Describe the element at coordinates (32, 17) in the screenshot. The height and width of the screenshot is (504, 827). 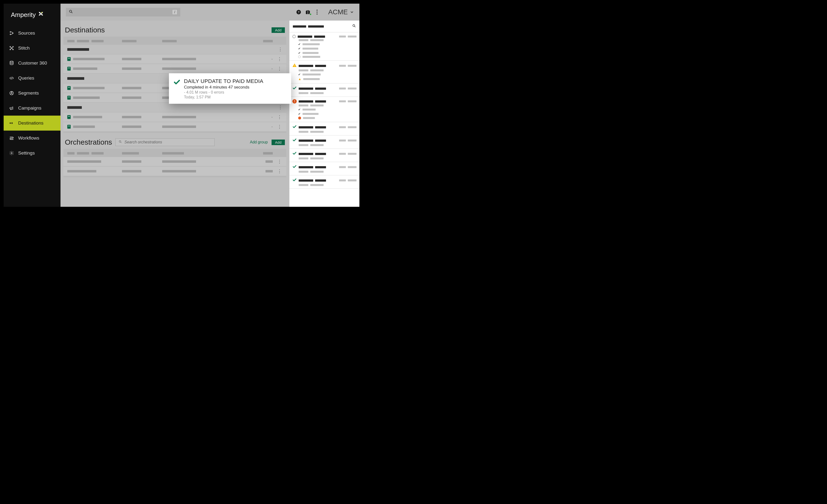
I see `brand: Amperity` at that location.